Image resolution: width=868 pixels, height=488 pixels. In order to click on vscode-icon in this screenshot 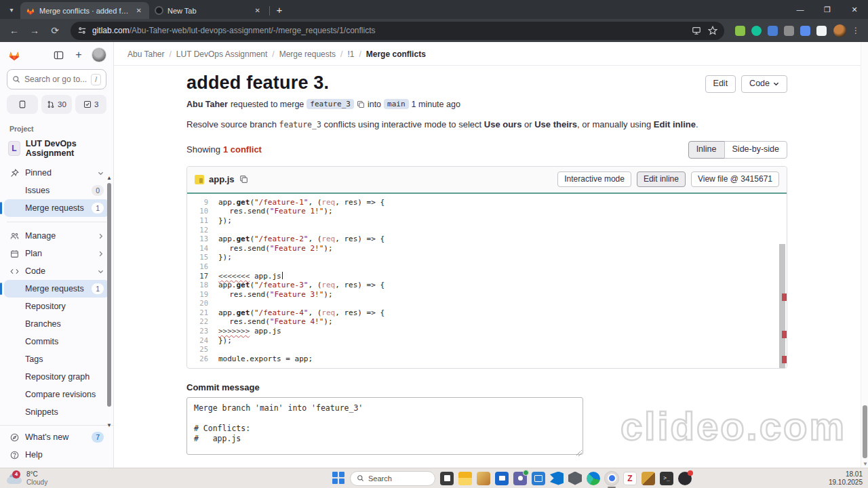, I will do `click(557, 479)`.